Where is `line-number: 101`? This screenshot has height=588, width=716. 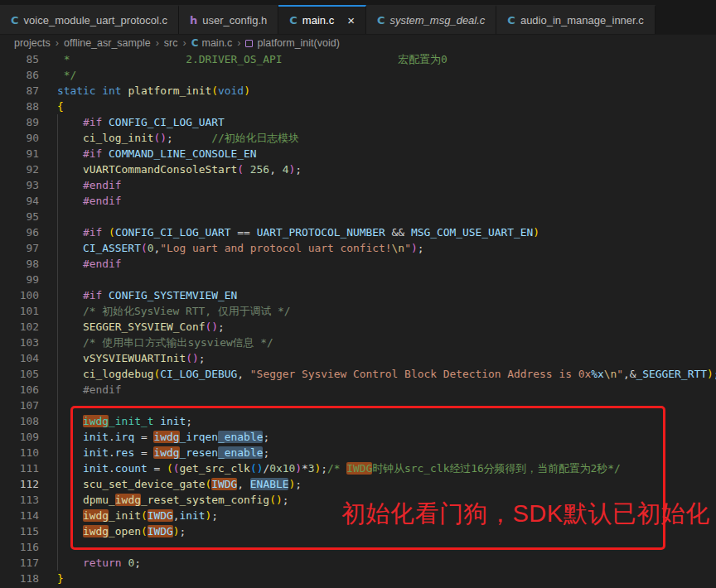
line-number: 101 is located at coordinates (20, 311).